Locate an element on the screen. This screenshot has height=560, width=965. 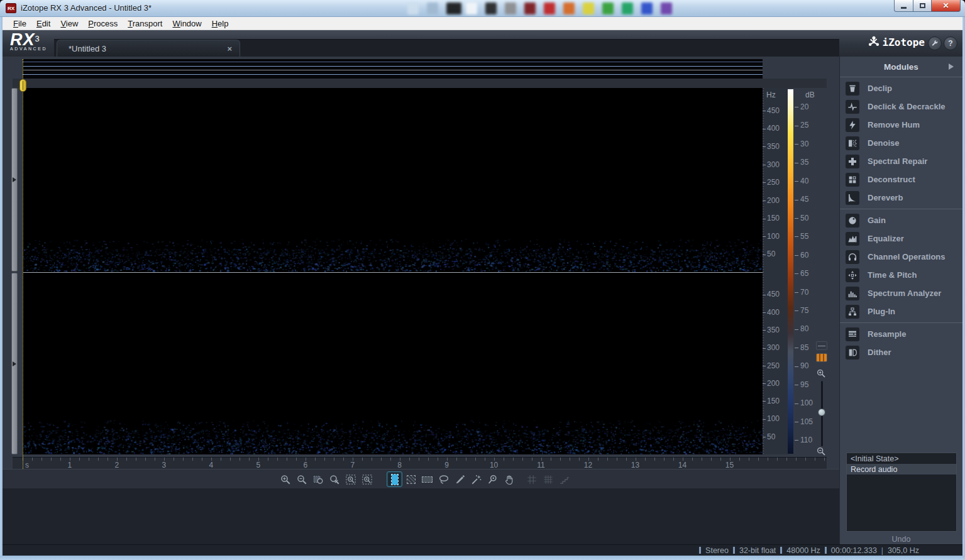
zoom-freq-button is located at coordinates (367, 479).